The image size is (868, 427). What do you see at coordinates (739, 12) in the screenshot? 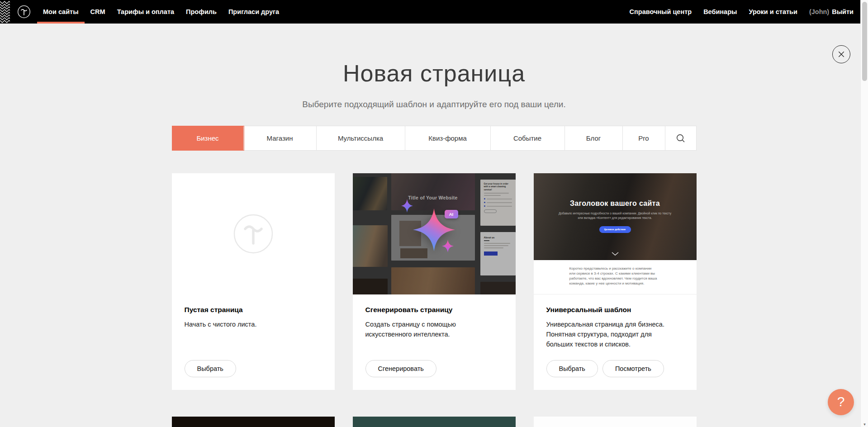
I see `navbar-right-menu: Справочный центр Вебинары Уроки и статьи…` at bounding box center [739, 12].